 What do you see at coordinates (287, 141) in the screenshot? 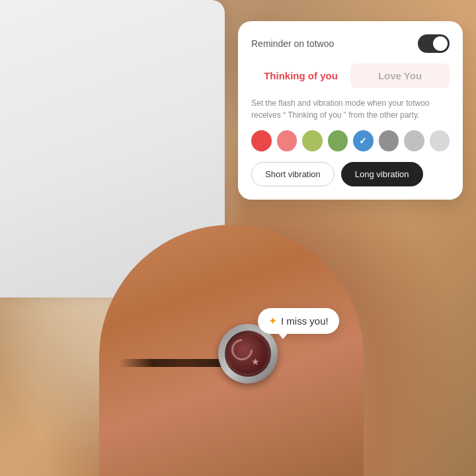
I see `color-dot-pink` at bounding box center [287, 141].